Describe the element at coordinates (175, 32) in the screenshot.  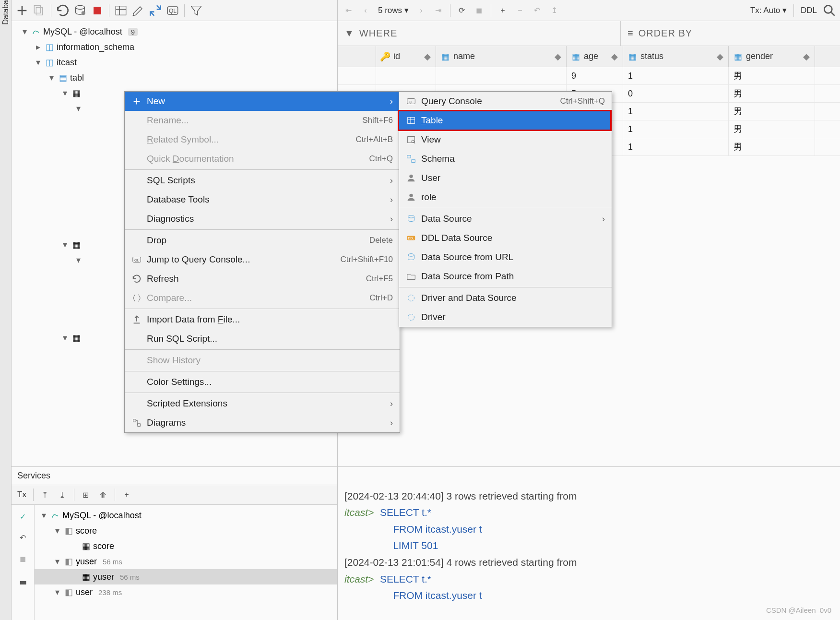
I see `tree-root: ▾ MySQL - @localhost 9` at that location.